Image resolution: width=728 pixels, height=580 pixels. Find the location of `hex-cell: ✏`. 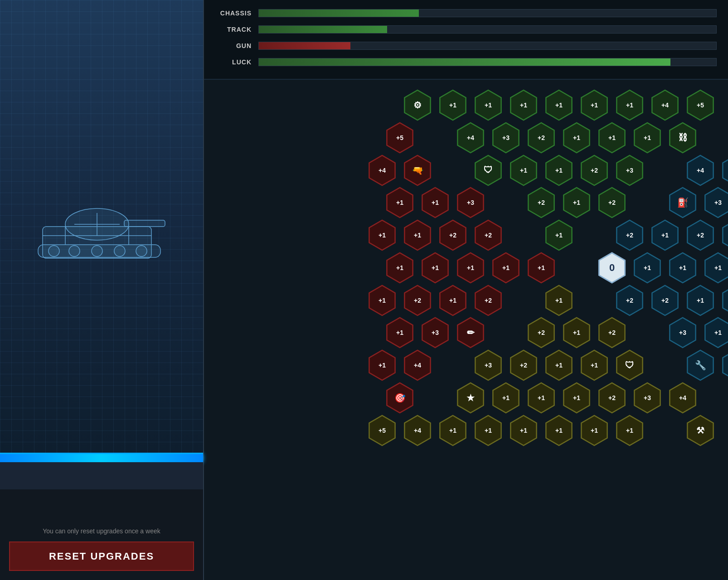

hex-cell: ✏ is located at coordinates (471, 333).